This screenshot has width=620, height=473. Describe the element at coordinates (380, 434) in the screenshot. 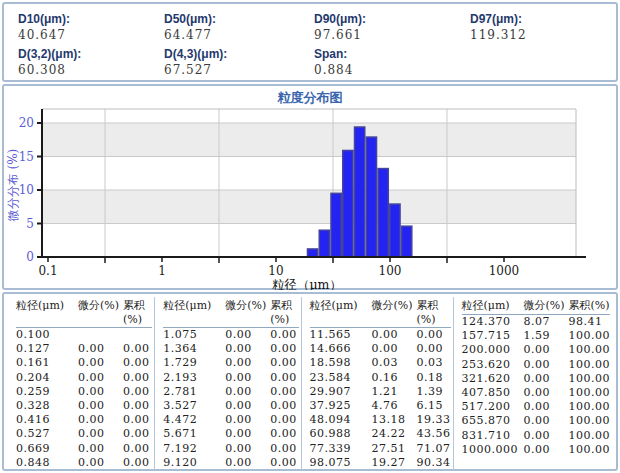

I see `table-row: 60.98824.2243.56` at that location.